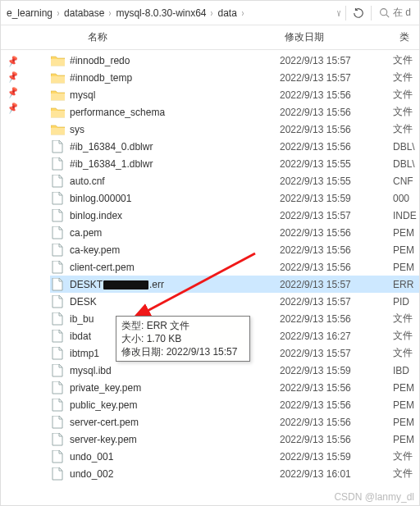 The width and height of the screenshot is (420, 506). I want to click on file-row: mysql.ibd2022/9/13 15:59IBD, so click(235, 371).